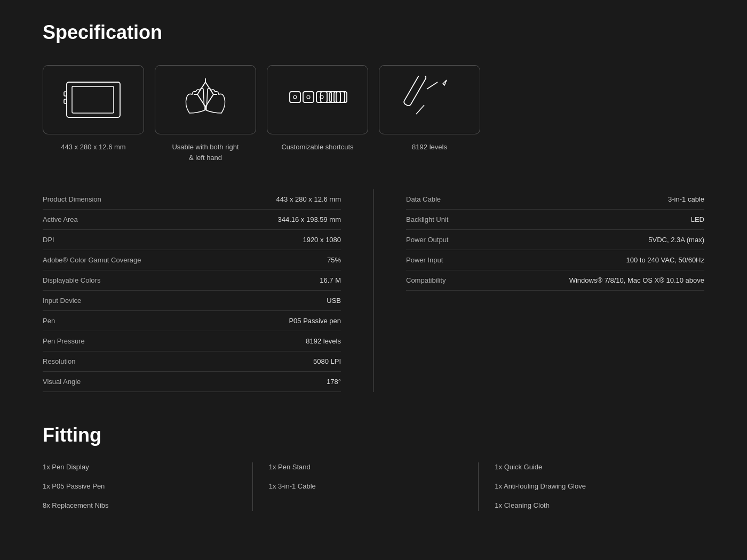  Describe the element at coordinates (309, 220) in the screenshot. I see `spec-value-active-area: 344.16 x 193.59 mm` at that location.